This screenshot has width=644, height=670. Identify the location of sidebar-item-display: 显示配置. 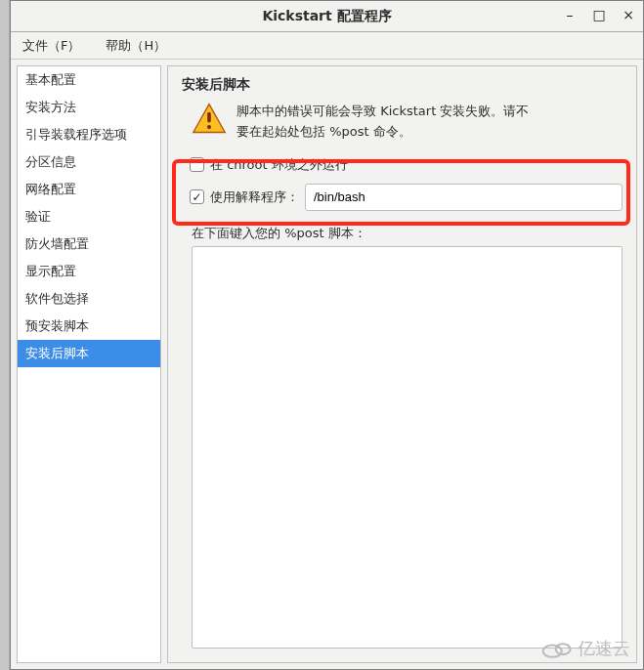
(89, 272).